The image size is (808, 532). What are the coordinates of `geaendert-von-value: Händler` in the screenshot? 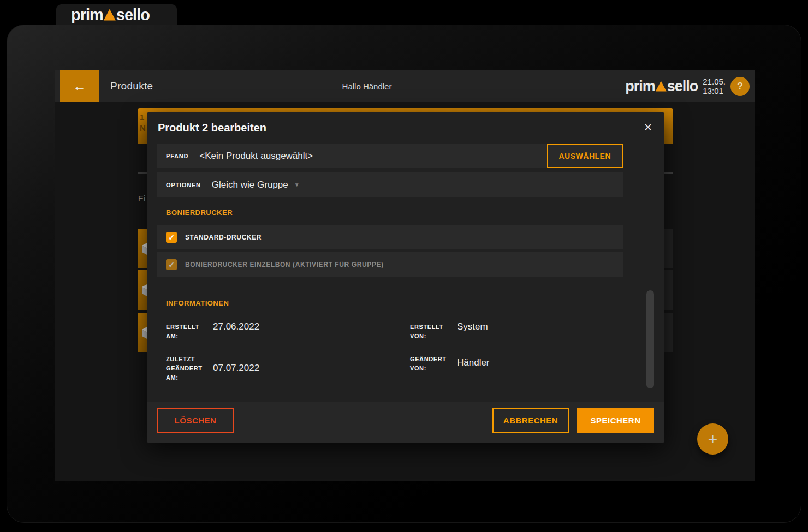 It's located at (473, 366).